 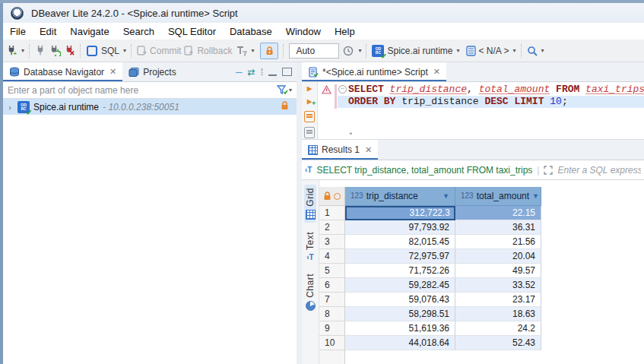 What do you see at coordinates (430, 343) in the screenshot?
I see `table-row: 1044,018.6452.43` at bounding box center [430, 343].